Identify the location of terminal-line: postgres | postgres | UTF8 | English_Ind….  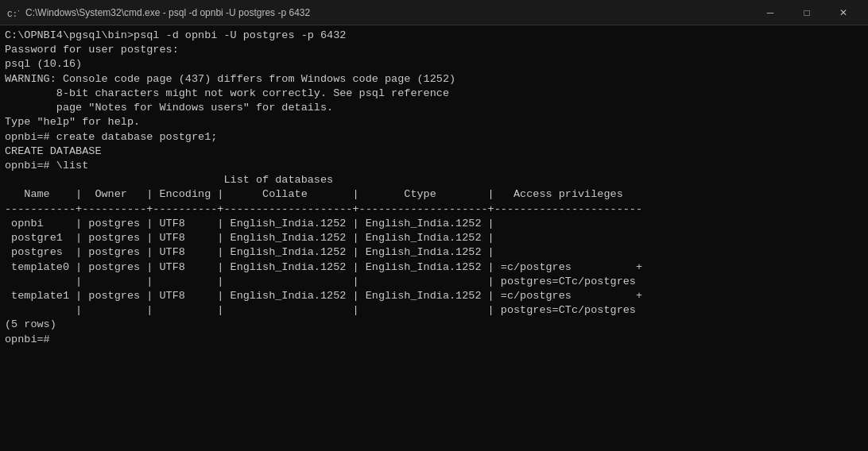
(434, 252).